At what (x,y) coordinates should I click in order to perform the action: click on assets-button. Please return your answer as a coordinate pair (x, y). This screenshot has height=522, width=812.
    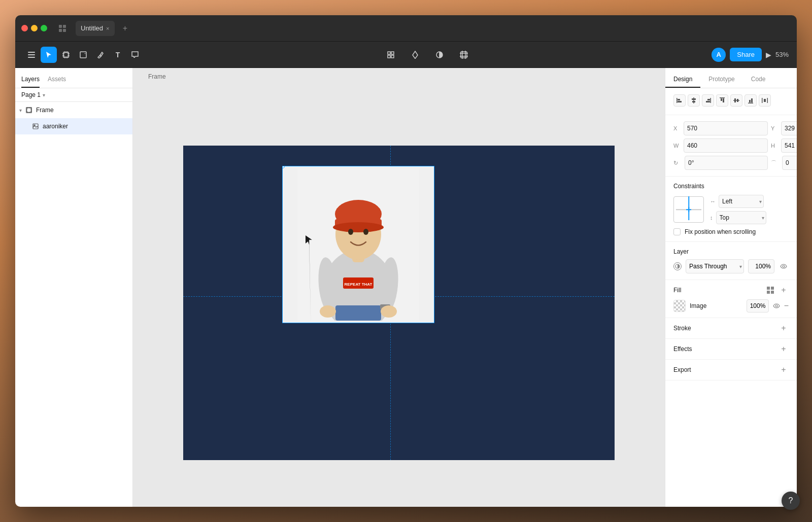
    Looking at the image, I should click on (415, 55).